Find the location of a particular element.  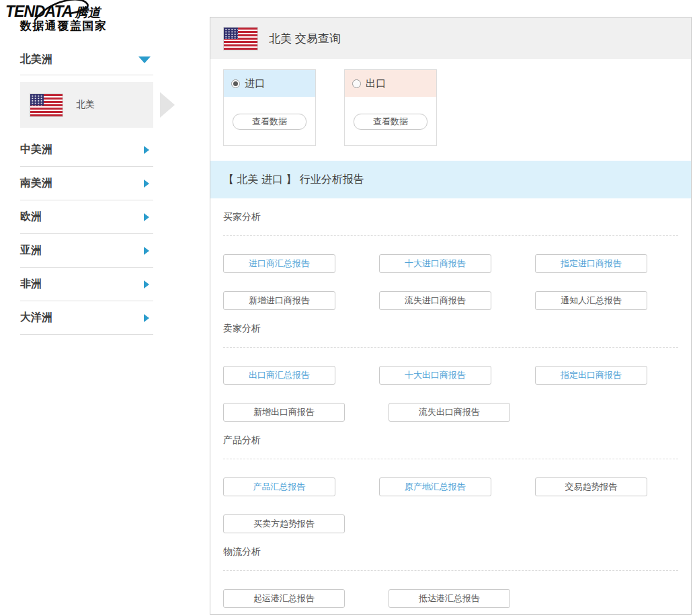

report-button: 抵达港汇总报告 is located at coordinates (449, 599).